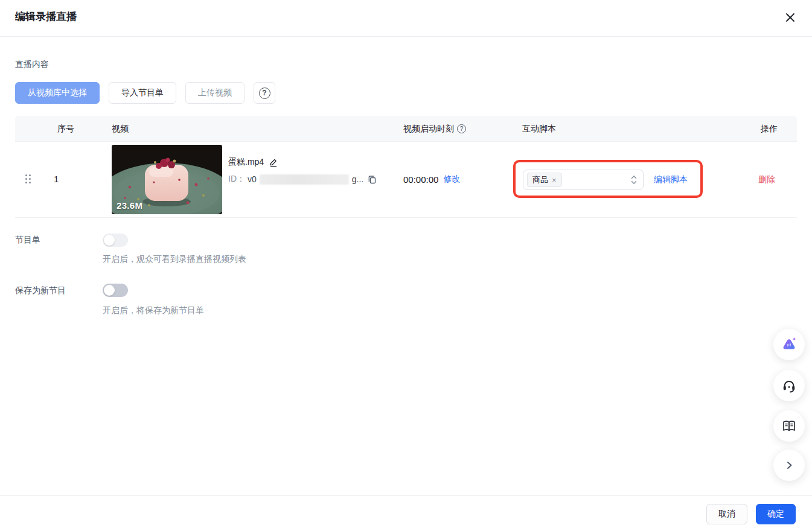 Image resolution: width=812 pixels, height=528 pixels. What do you see at coordinates (545, 180) in the screenshot?
I see `script-tag: 商品 ×` at bounding box center [545, 180].